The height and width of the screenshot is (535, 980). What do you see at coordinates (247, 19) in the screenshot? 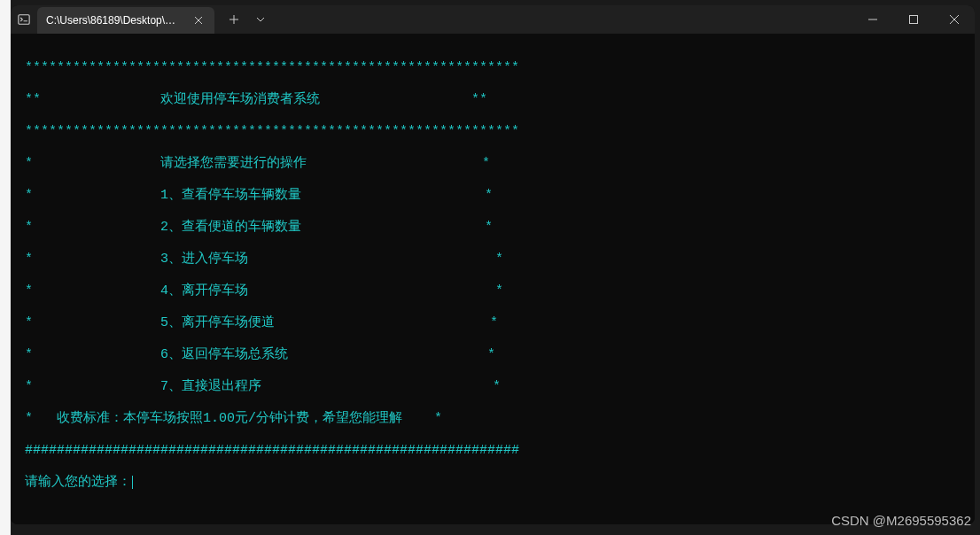
I see `tab-actions` at bounding box center [247, 19].